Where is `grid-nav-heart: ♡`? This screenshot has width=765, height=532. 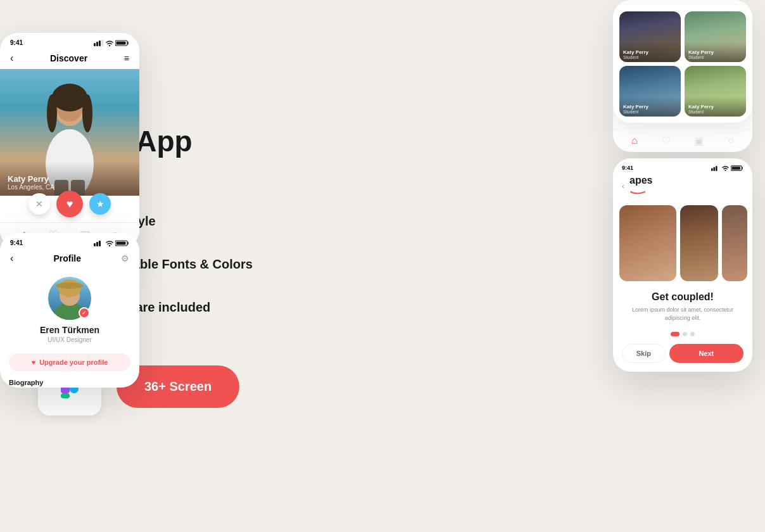
grid-nav-heart: ♡ is located at coordinates (666, 141).